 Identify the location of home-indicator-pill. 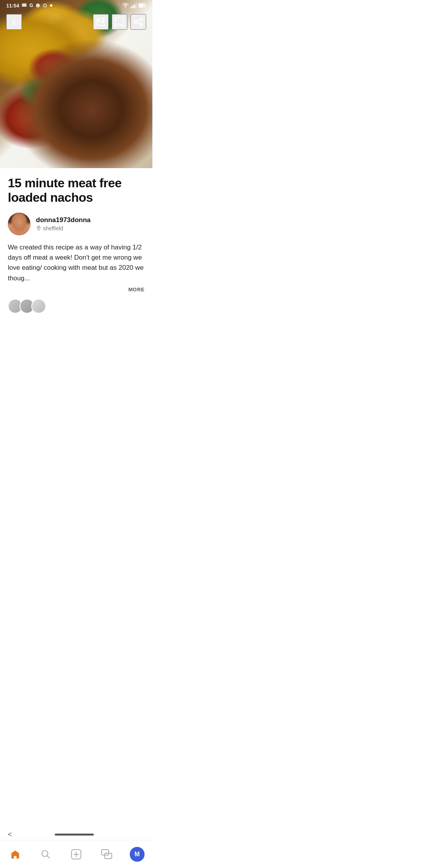
(74, 834).